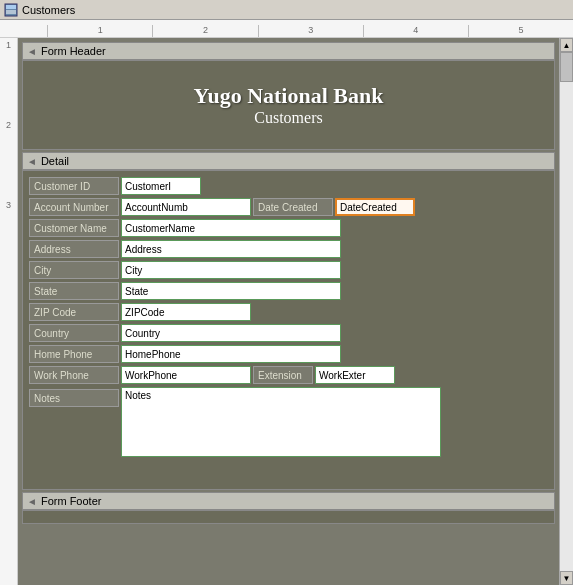  I want to click on state-row: State State, so click(288, 291).